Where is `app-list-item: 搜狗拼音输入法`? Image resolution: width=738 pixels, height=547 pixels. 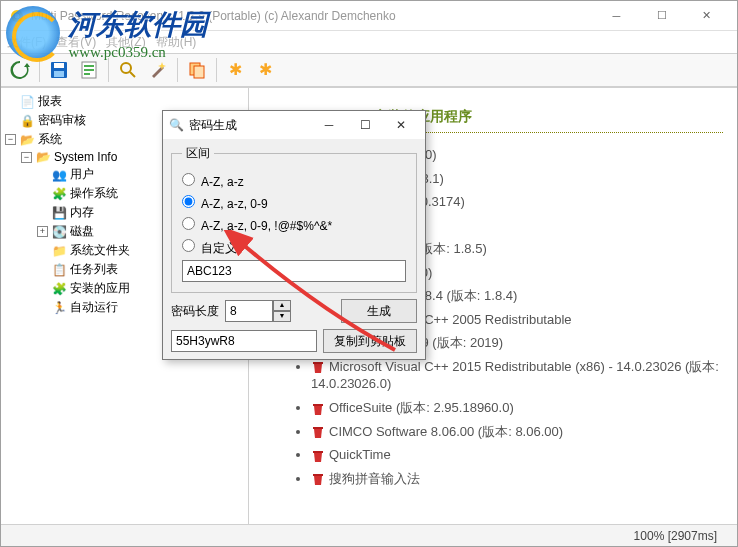
app-list-item: 搜狗拼音输入法 is located at coordinates (521, 479).